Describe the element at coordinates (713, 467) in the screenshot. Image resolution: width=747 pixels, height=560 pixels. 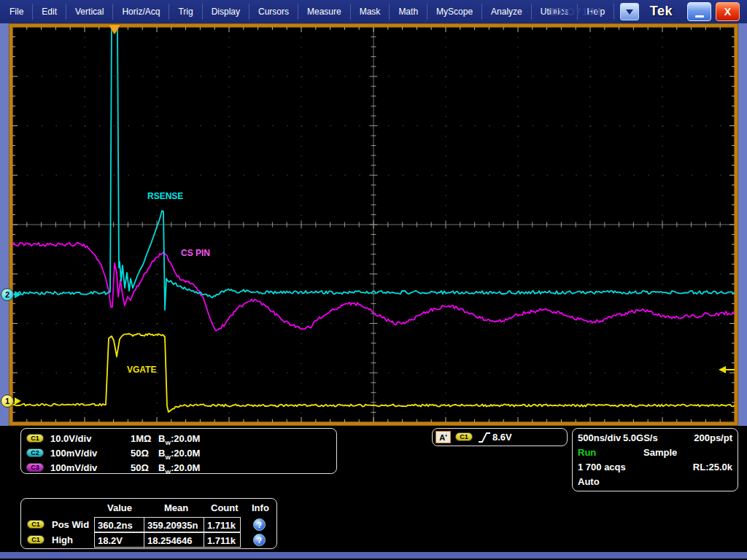
I see `record-length: RL:25.0k` at that location.